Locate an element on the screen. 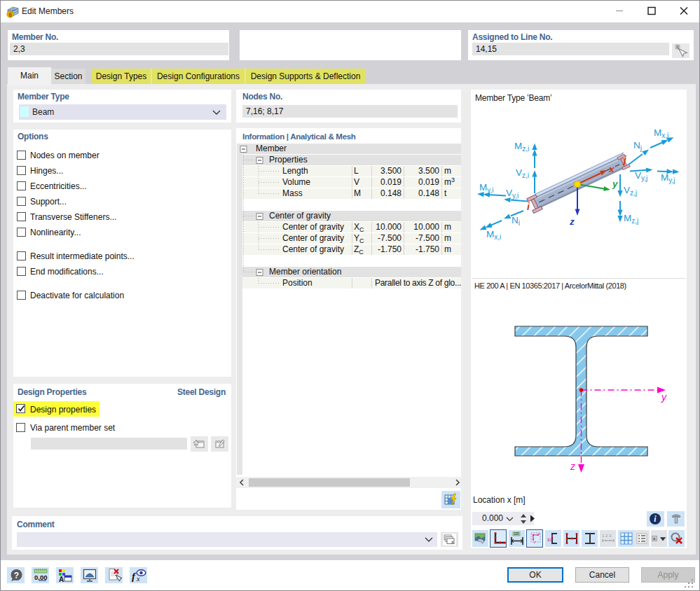  svg-text: Vz,i is located at coordinates (523, 174).